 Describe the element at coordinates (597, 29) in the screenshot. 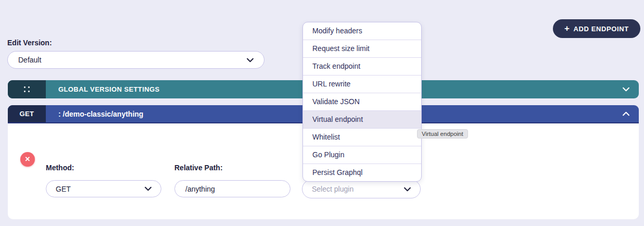

I see `add-endpoint-button: + ADD ENDPOINT` at that location.